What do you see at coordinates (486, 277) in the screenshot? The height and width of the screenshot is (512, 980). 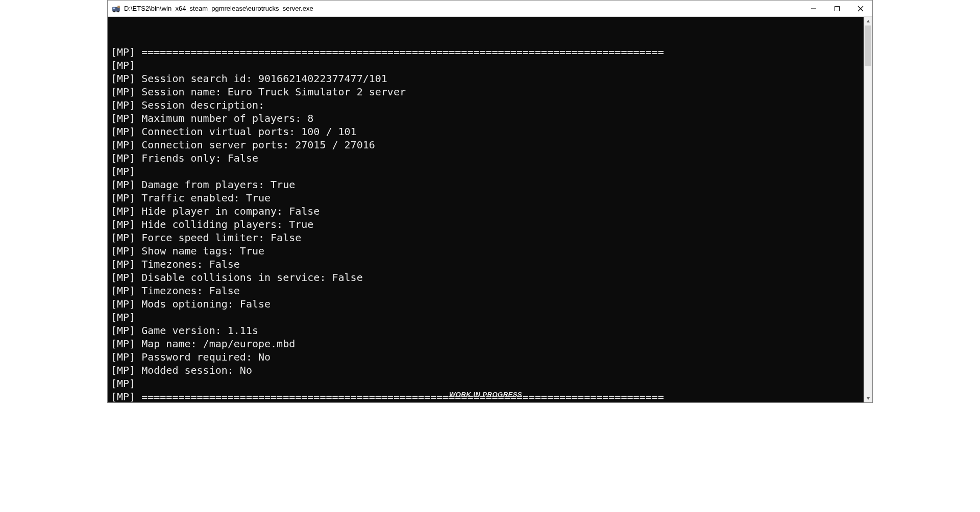 I see `console-line: [MP] Disable collisions in service: Fals…` at bounding box center [486, 277].